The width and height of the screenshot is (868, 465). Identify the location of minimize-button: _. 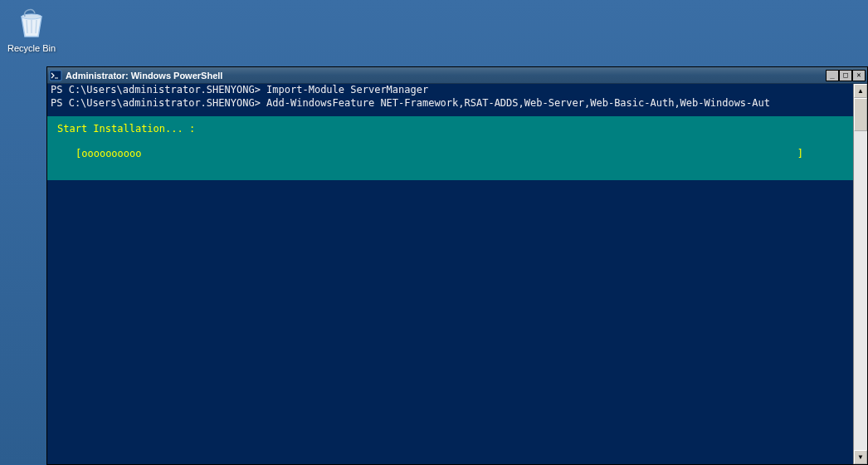
(832, 76).